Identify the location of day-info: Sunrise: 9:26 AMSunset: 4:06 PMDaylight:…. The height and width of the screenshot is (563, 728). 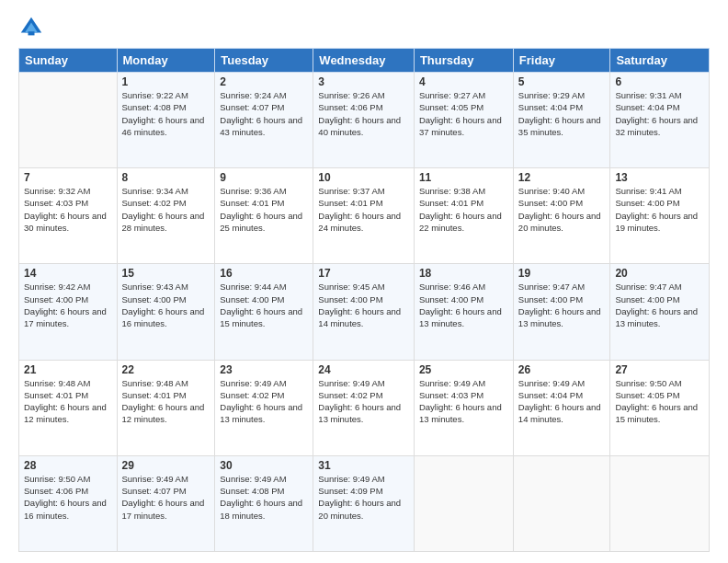
(364, 114).